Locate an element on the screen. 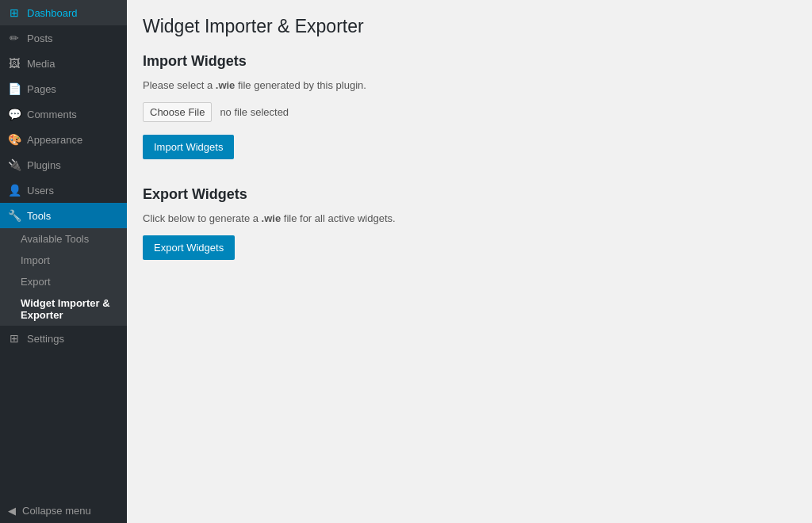  posts-icon: ✏ is located at coordinates (14, 38).